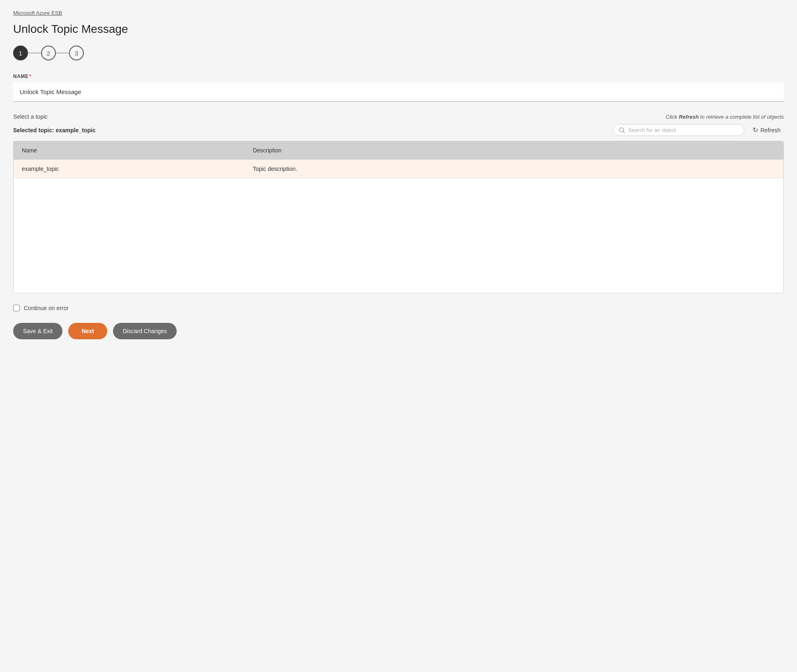 This screenshot has height=672, width=797. I want to click on name-field-label: NAME*, so click(398, 76).